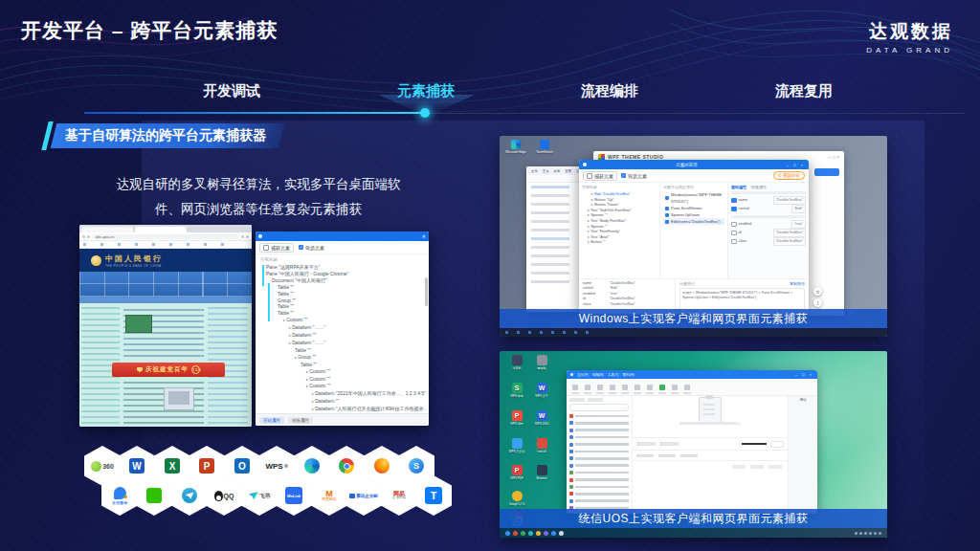 The height and width of the screenshot is (551, 980). I want to click on progress-track-active, so click(253, 113).